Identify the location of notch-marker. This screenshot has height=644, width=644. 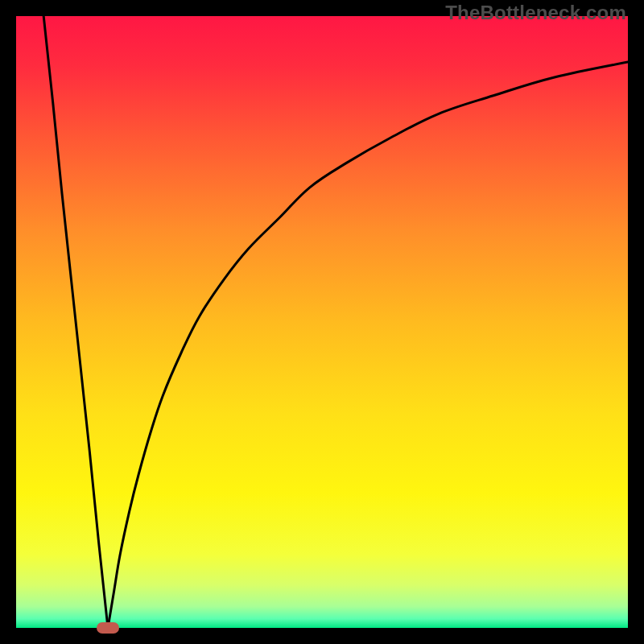
(108, 628).